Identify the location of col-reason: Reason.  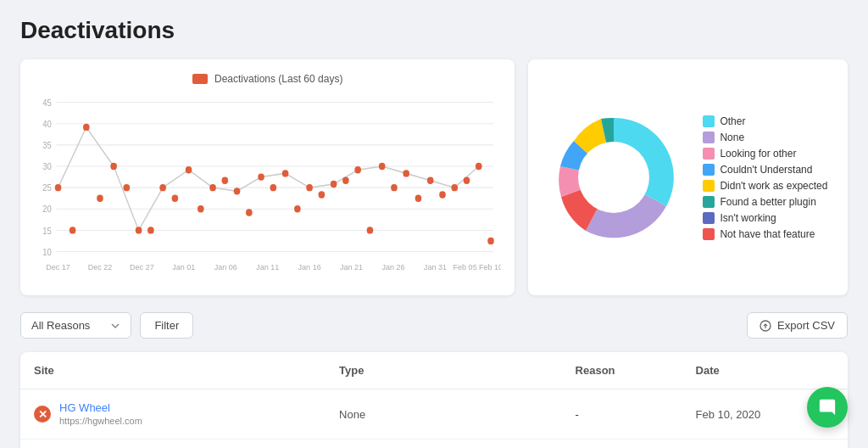
(622, 371).